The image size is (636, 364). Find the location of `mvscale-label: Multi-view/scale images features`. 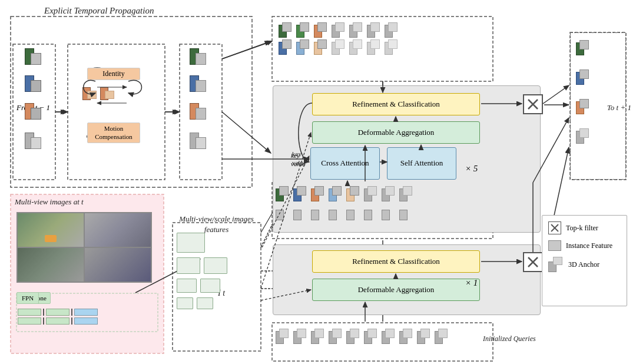

mvscale-label: Multi-view/scale images features is located at coordinates (217, 224).